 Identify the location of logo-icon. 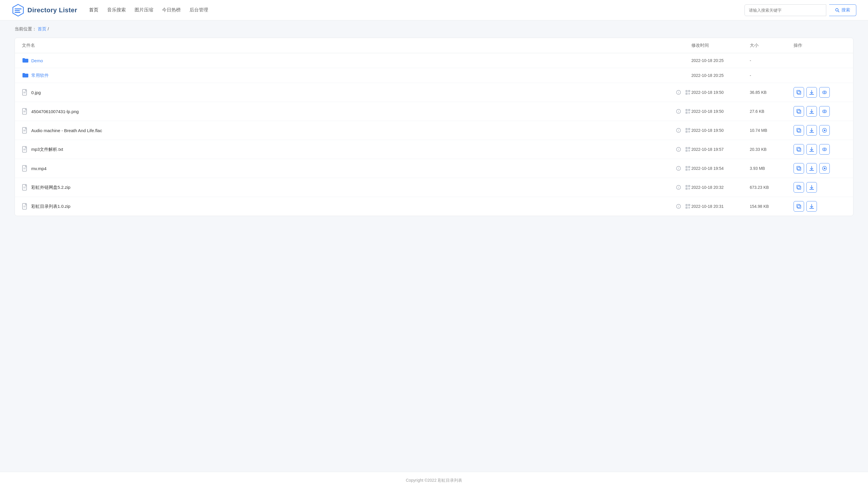
(18, 10).